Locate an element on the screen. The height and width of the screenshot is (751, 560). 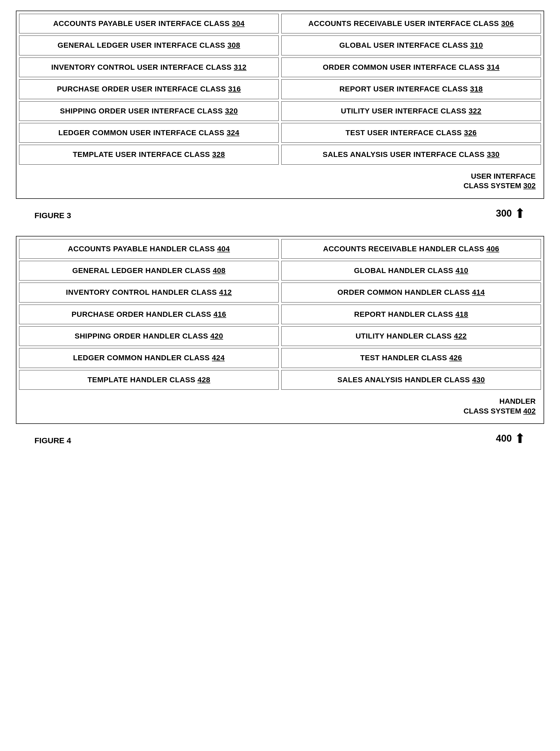
box-318: REPORT USER INTERFACE CLASS 318 is located at coordinates (411, 89).